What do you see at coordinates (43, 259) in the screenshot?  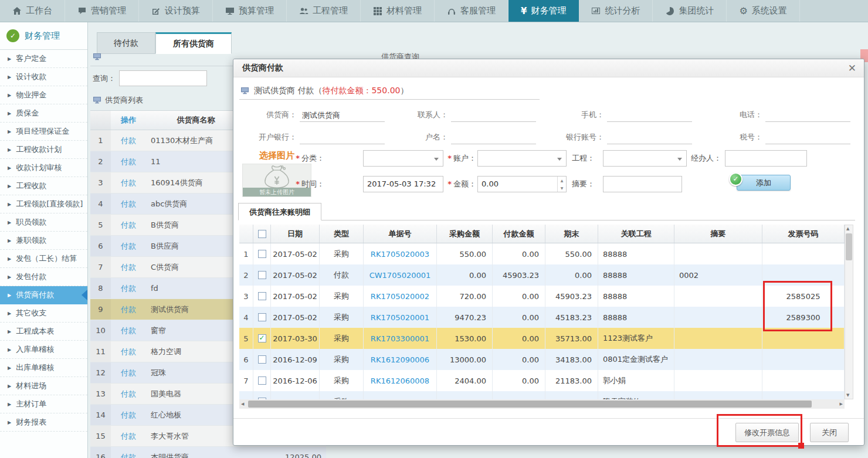 I see `sidebar-item: ▶发包（工长）结算` at bounding box center [43, 259].